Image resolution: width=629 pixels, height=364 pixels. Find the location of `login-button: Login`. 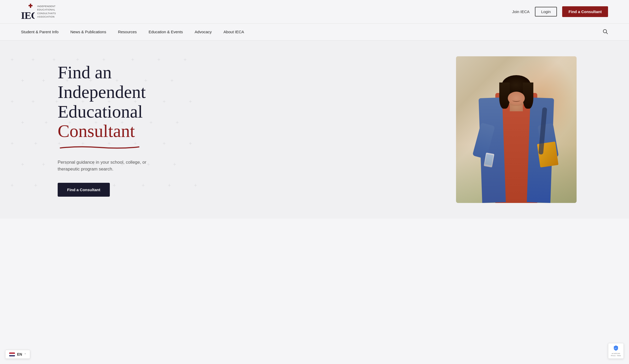

login-button: Login is located at coordinates (546, 12).